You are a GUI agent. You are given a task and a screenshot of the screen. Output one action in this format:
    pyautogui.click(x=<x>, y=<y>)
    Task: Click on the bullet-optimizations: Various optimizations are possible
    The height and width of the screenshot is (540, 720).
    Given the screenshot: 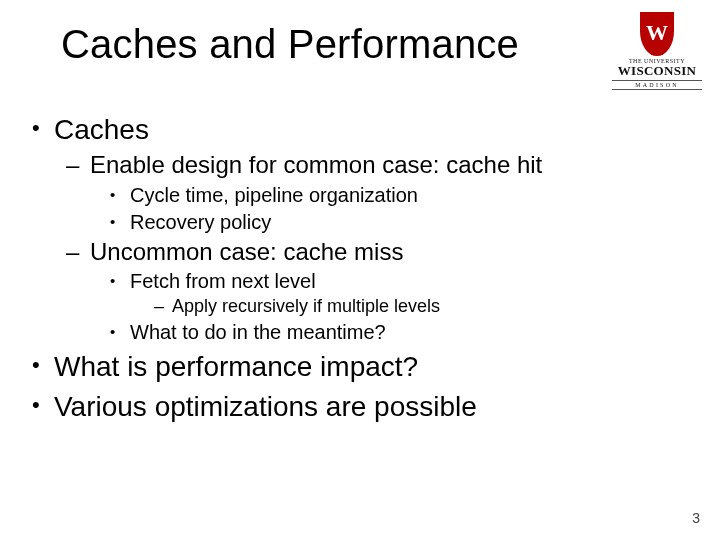 What is the action you would take?
    pyautogui.click(x=360, y=407)
    